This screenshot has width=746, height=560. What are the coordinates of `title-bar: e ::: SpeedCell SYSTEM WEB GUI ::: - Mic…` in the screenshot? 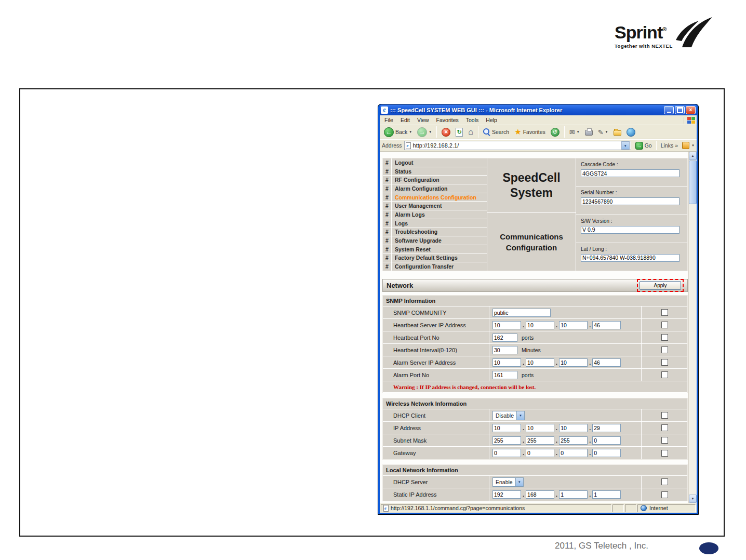 It's located at (538, 110).